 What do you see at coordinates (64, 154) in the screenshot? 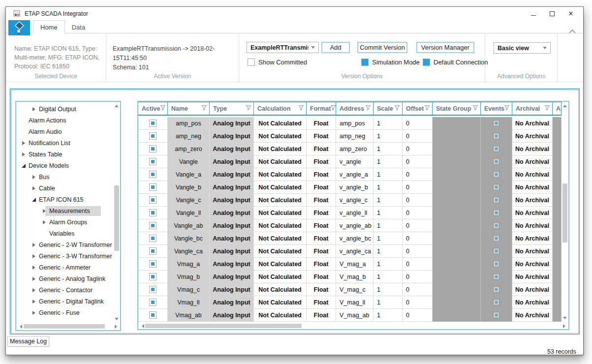
I see `tree-item-states-table: States Table` at bounding box center [64, 154].